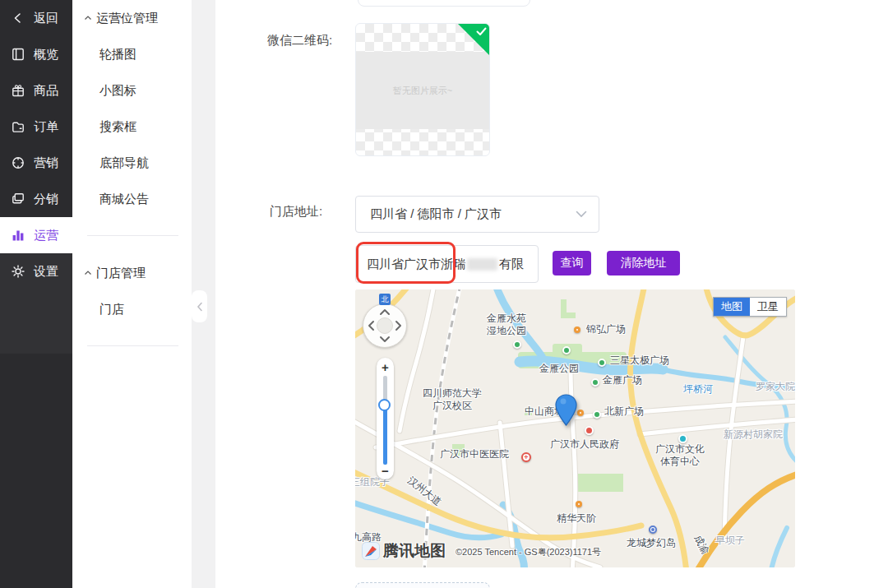 This screenshot has height=588, width=888. Describe the element at coordinates (46, 199) in the screenshot. I see `sidebar-item-label: 分销` at that location.